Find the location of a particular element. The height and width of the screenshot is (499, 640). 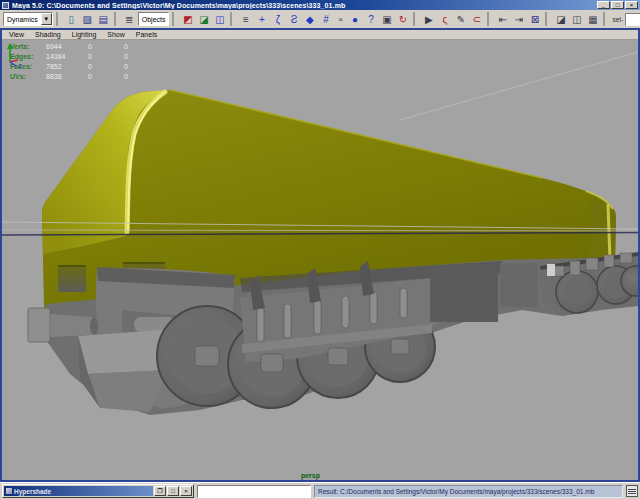

hud-uvs-label: UVs: is located at coordinates (28, 76).